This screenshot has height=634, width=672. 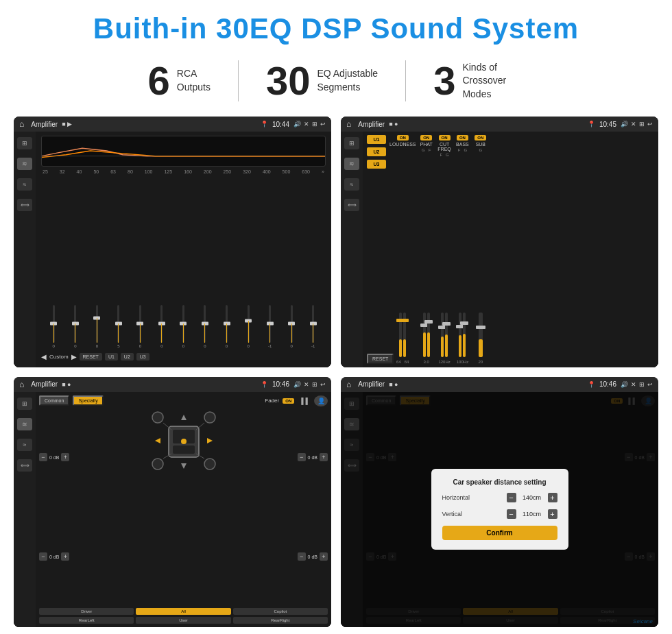 What do you see at coordinates (352, 184) in the screenshot?
I see `amp-icon-3: ≈` at bounding box center [352, 184].